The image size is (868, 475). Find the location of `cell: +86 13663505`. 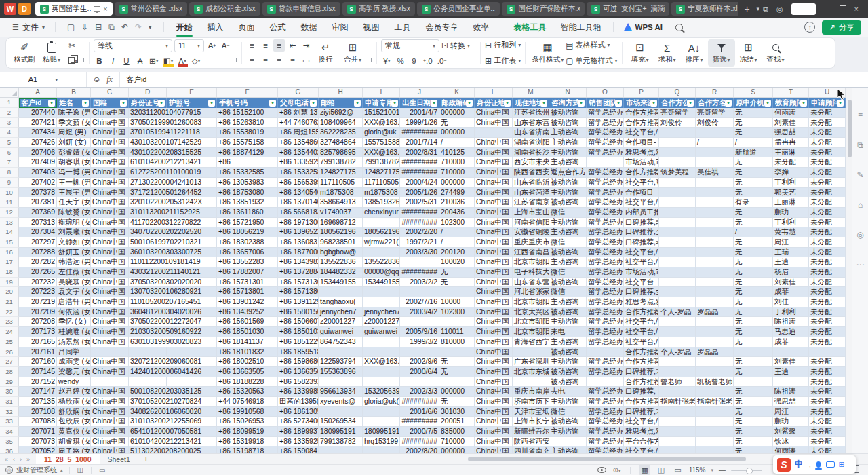

cell: +86 13663505 is located at coordinates (248, 372).